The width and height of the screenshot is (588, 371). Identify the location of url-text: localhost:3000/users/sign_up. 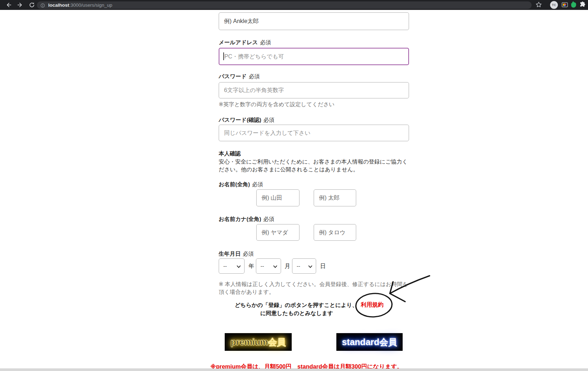
(80, 5).